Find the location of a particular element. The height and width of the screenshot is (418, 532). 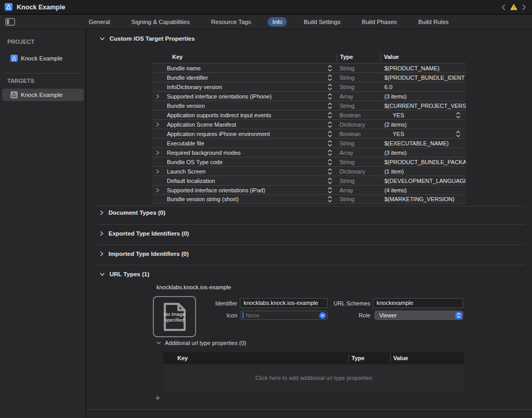

sidebar-toggle-icon is located at coordinates (10, 22).